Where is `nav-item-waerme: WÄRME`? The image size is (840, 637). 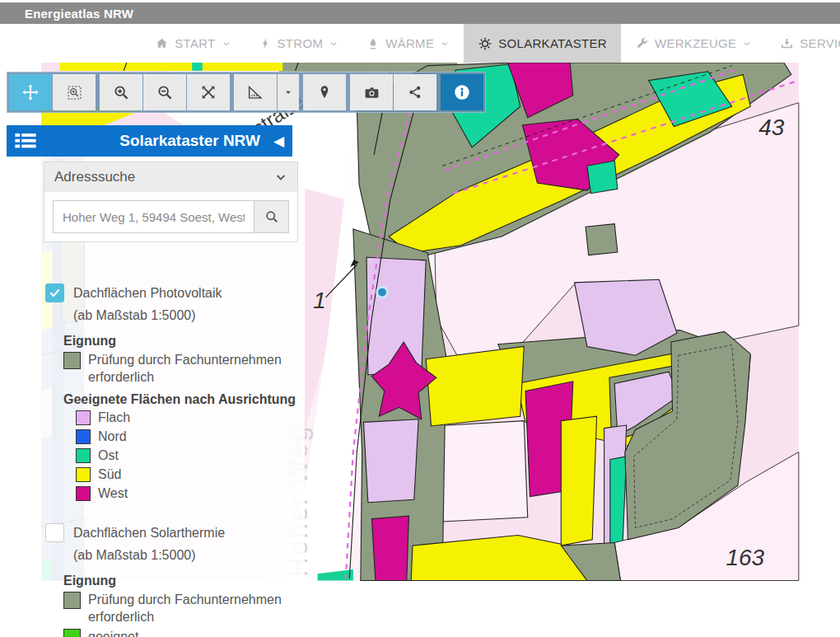 nav-item-waerme: WÄRME is located at coordinates (408, 43).